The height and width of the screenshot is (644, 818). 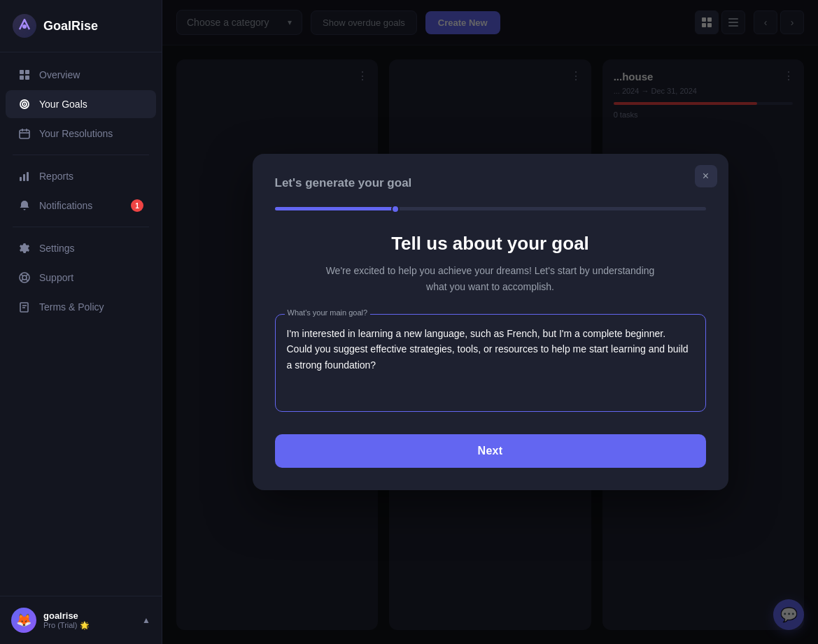 What do you see at coordinates (491, 264) in the screenshot?
I see `modal-heading: Tell us about your goal We're excited to…` at bounding box center [491, 264].